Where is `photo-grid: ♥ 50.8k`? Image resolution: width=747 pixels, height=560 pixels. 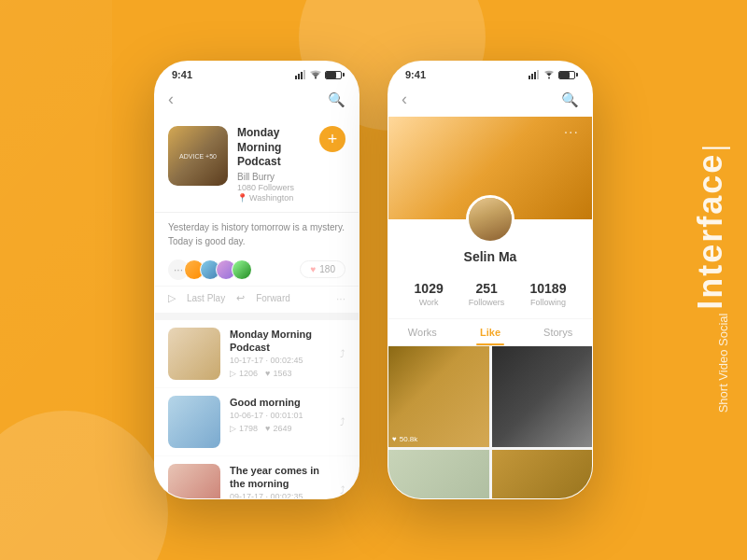
photo-grid: ♥ 50.8k is located at coordinates (490, 423).